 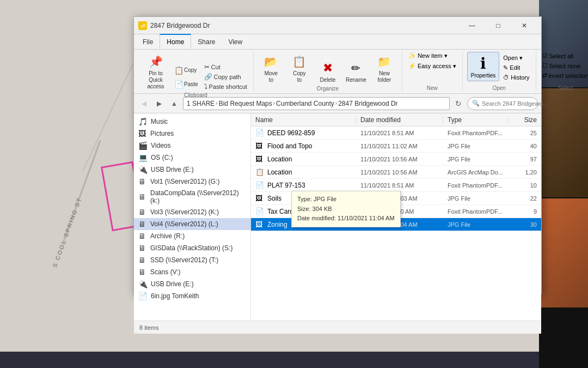 I want to click on col-header-name: Name, so click(x=304, y=120).